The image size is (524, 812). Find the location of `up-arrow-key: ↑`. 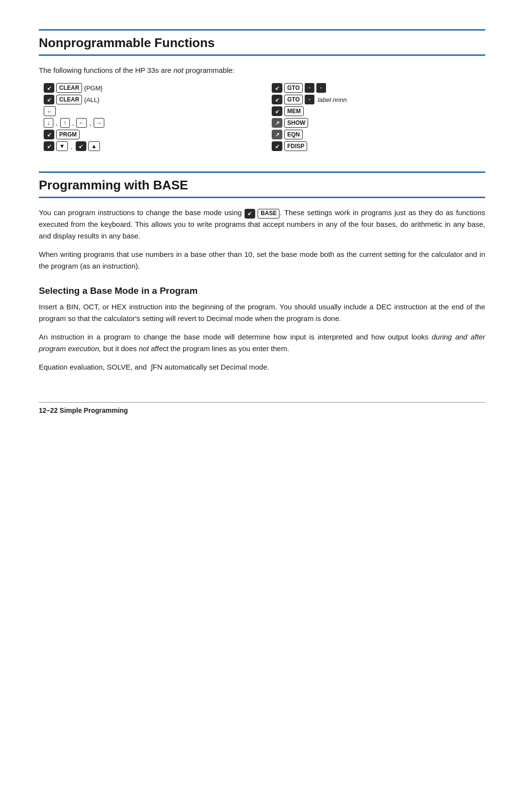

up-arrow-key: ↑ is located at coordinates (65, 123).